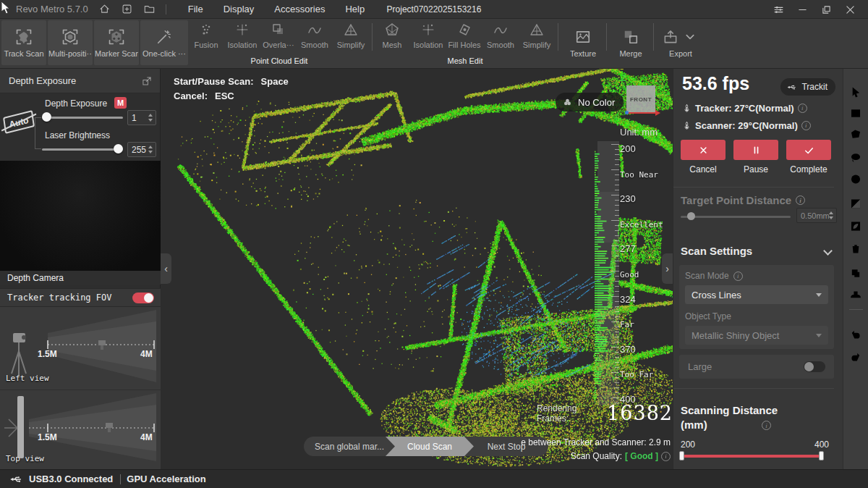 The width and height of the screenshot is (868, 488). I want to click on target-point-distance-slider, so click(736, 216).